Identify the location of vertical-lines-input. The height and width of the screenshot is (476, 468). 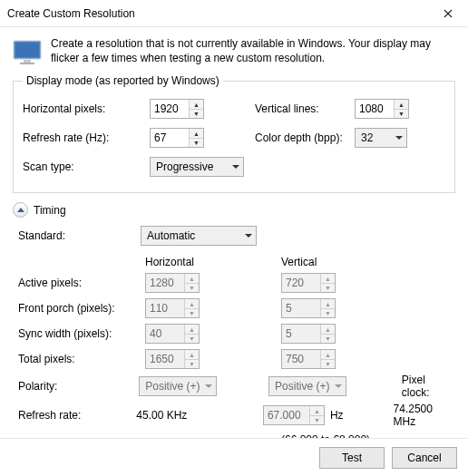
(375, 109).